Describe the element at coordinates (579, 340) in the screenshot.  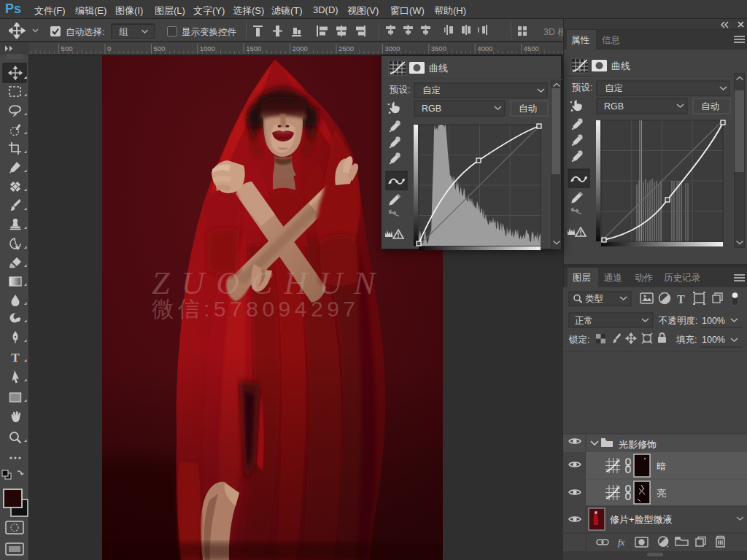
I see `svg-text: 锁定:` at that location.